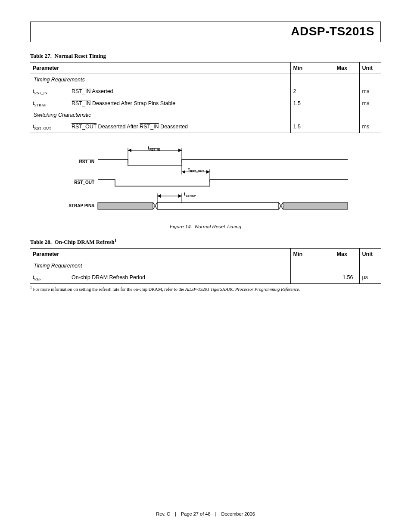 The image size is (411, 532). What do you see at coordinates (191, 196) in the screenshot?
I see `svg-text: STRAP` at bounding box center [191, 196].